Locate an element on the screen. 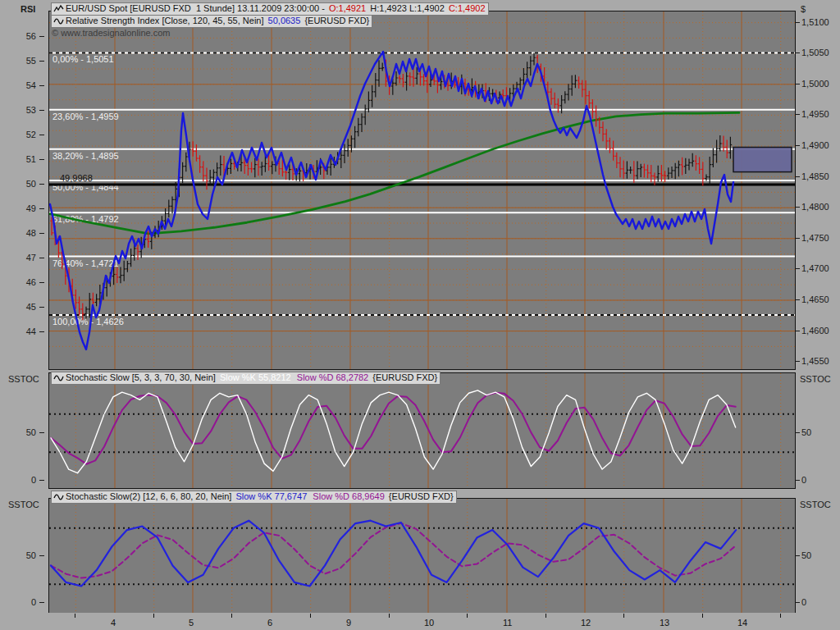 The height and width of the screenshot is (630, 840). price-tick: 1,4950 is located at coordinates (820, 114).